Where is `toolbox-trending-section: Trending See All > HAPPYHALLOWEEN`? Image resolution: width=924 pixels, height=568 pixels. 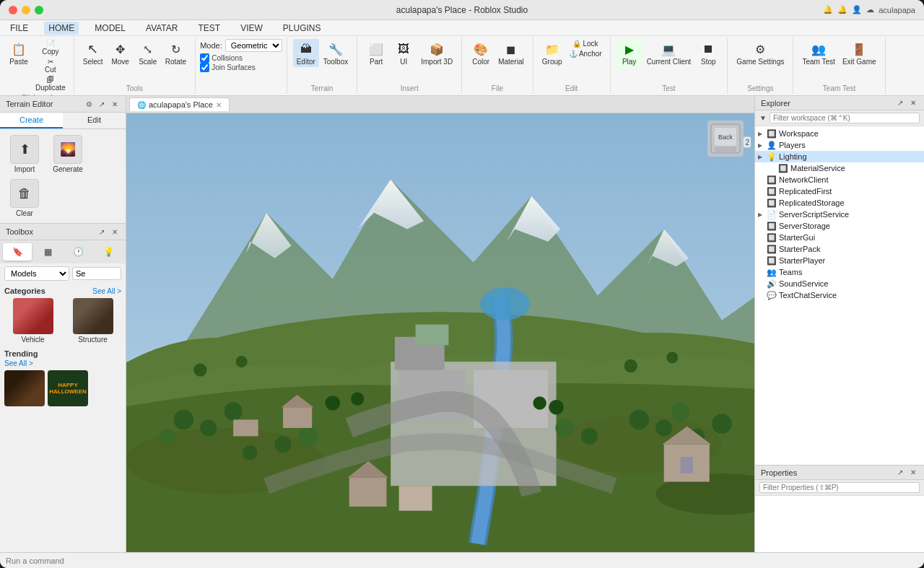
toolbox-trending-section: Trending See All > HAPPYHALLOWEEN is located at coordinates (63, 378).